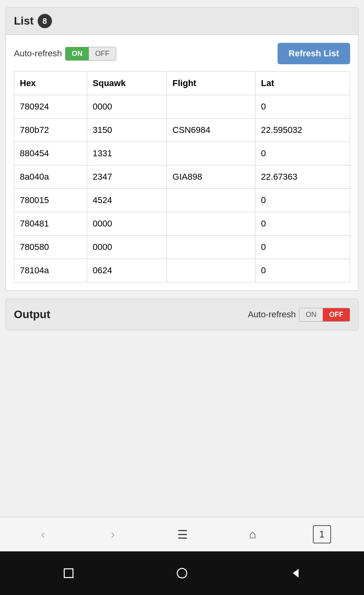 This screenshot has height=595, width=364. I want to click on cell-hex-7: 78104a, so click(51, 271).